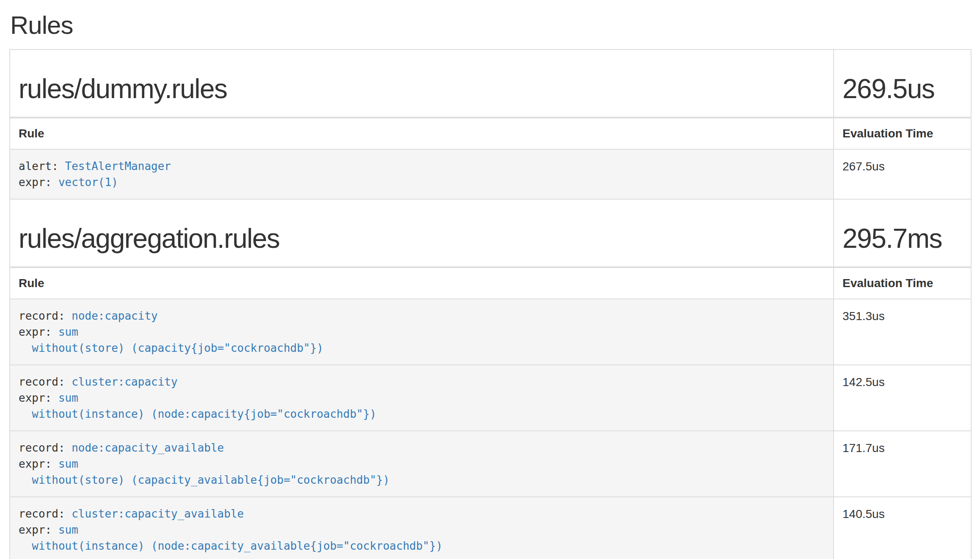 The height and width of the screenshot is (559, 980). What do you see at coordinates (902, 238) in the screenshot?
I see `rule-group-total-eval-time: 295.7ms` at bounding box center [902, 238].